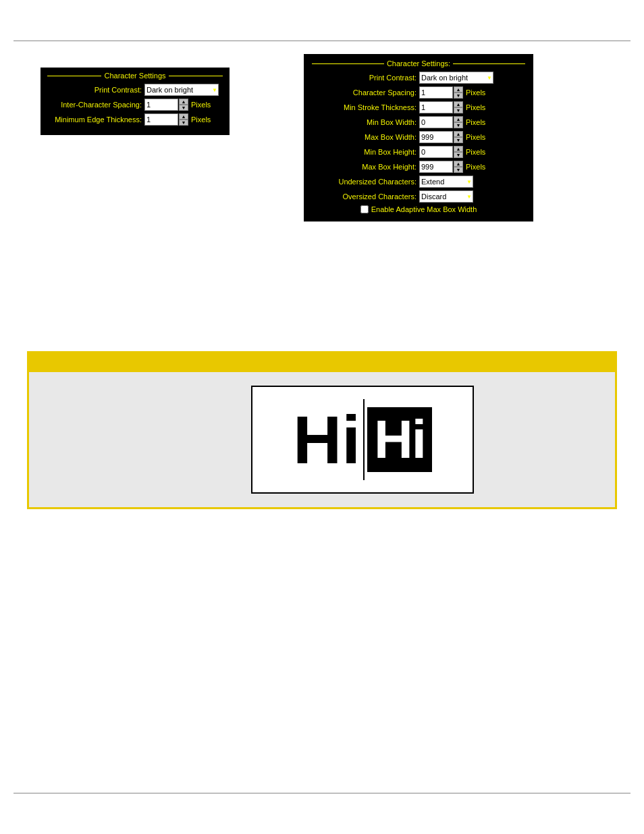 Image resolution: width=644 pixels, height=834 pixels. What do you see at coordinates (458, 111) in the screenshot?
I see `right-min-stroke-down-button: ▼` at bounding box center [458, 111].